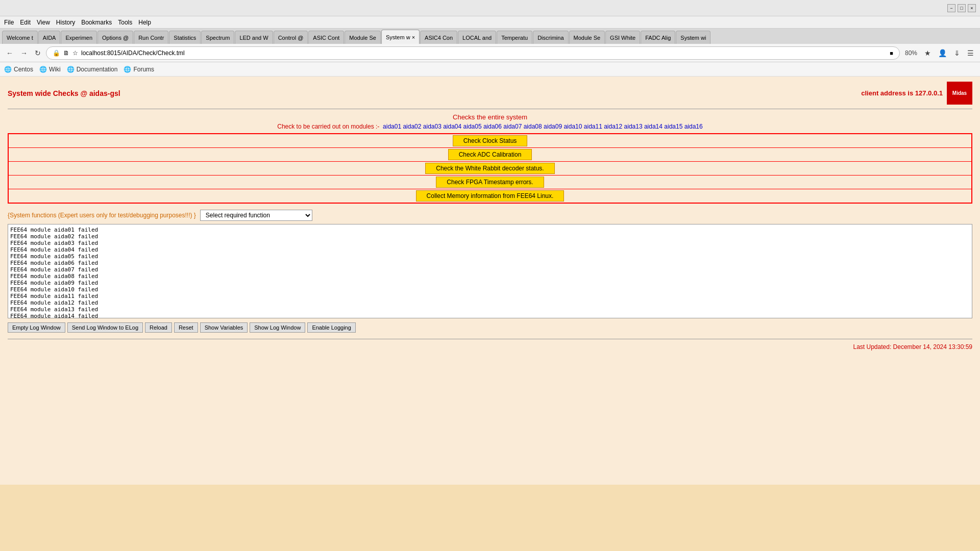 This screenshot has width=980, height=551. I want to click on firefox-account-icon: 👤, so click(942, 53).